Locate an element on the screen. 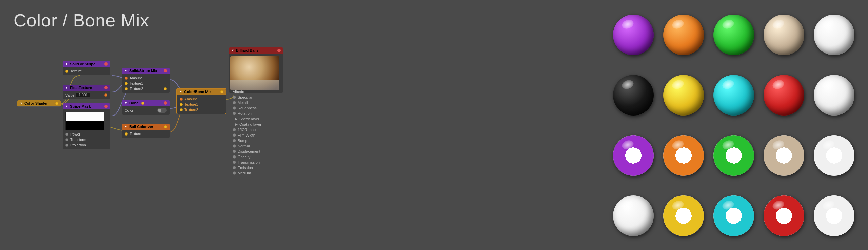 This screenshot has height=250, width=868. prop-dot-ior is located at coordinates (234, 130).